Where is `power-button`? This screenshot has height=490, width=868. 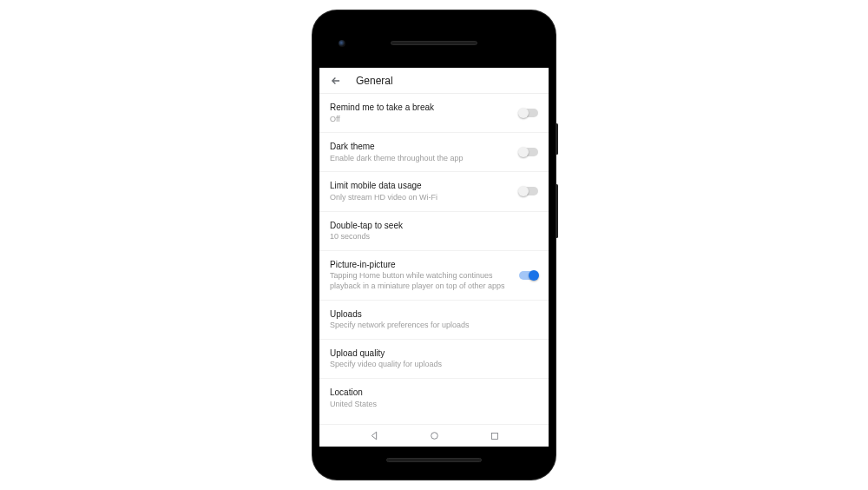
power-button is located at coordinates (557, 139).